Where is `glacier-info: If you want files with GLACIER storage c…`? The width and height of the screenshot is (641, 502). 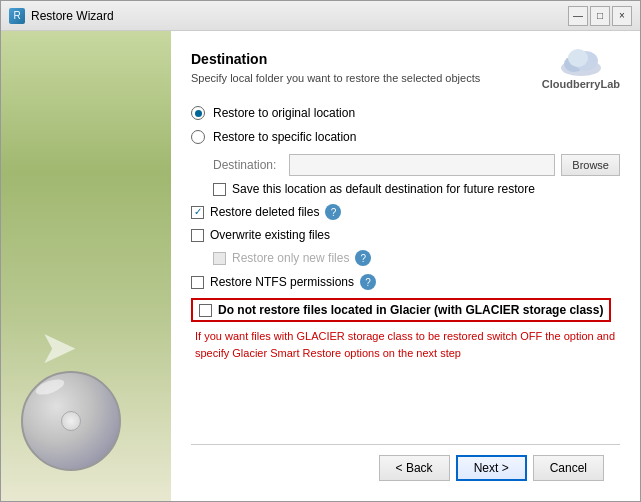
glacier-info: If you want files with GLACIER storage c… is located at coordinates (408, 344).